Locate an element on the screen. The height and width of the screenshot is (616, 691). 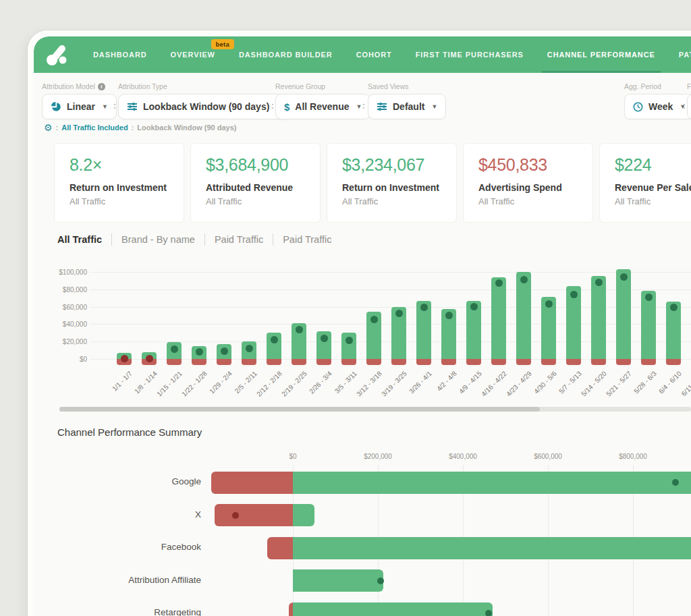
nav-item-overview: OVERVIEW beta is located at coordinates (193, 55).